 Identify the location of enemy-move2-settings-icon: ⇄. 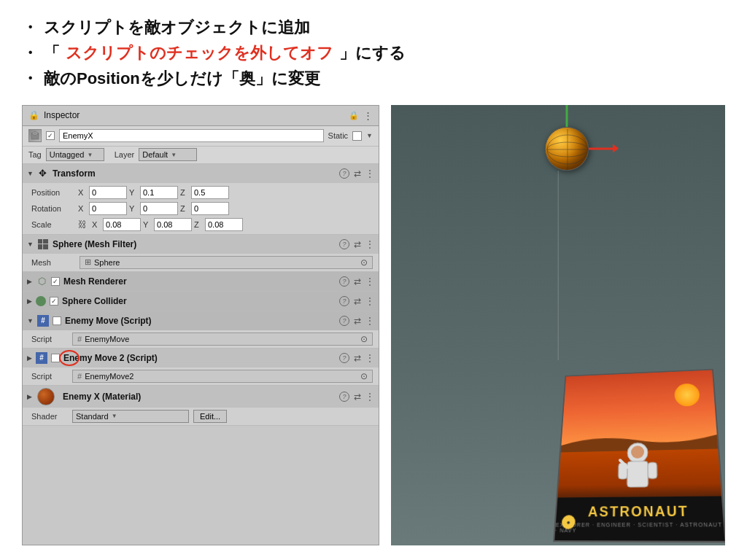
(357, 358).